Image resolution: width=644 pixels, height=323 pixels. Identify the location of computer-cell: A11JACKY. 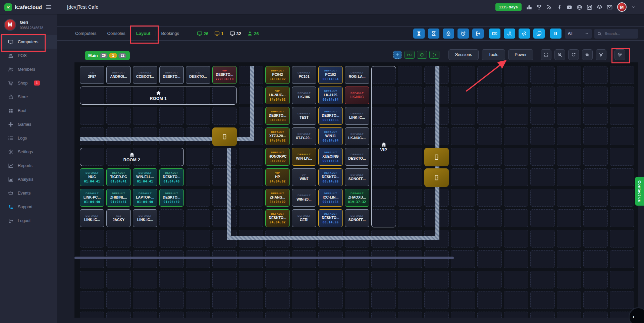
(119, 218).